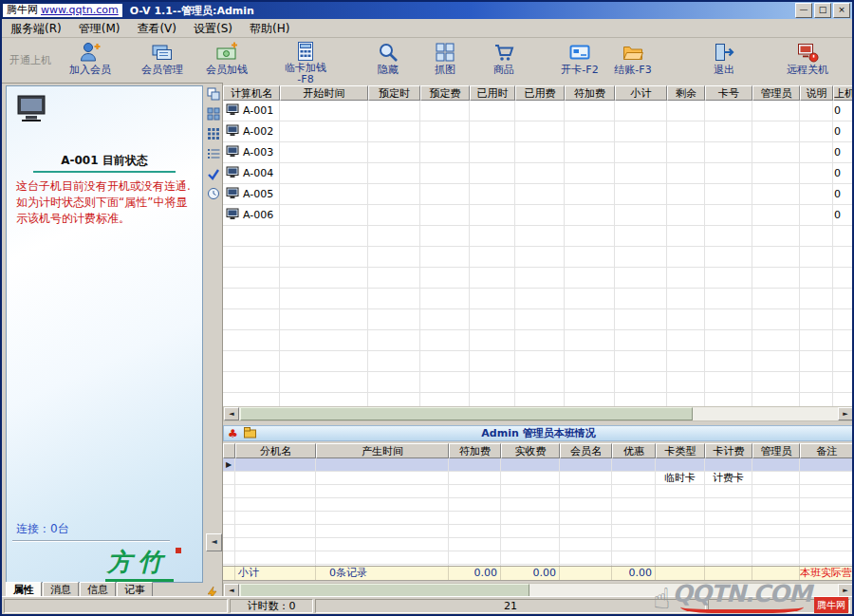 The height and width of the screenshot is (616, 854). Describe the element at coordinates (382, 451) in the screenshot. I see `col-time-created: 产生时间` at that location.